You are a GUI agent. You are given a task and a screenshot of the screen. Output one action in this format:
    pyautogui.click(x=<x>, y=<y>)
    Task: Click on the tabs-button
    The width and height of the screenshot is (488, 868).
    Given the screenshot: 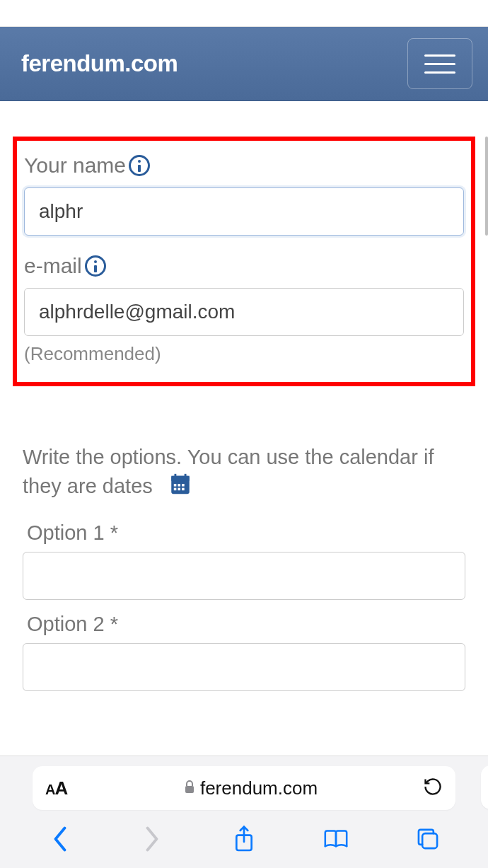 What is the action you would take?
    pyautogui.click(x=428, y=839)
    